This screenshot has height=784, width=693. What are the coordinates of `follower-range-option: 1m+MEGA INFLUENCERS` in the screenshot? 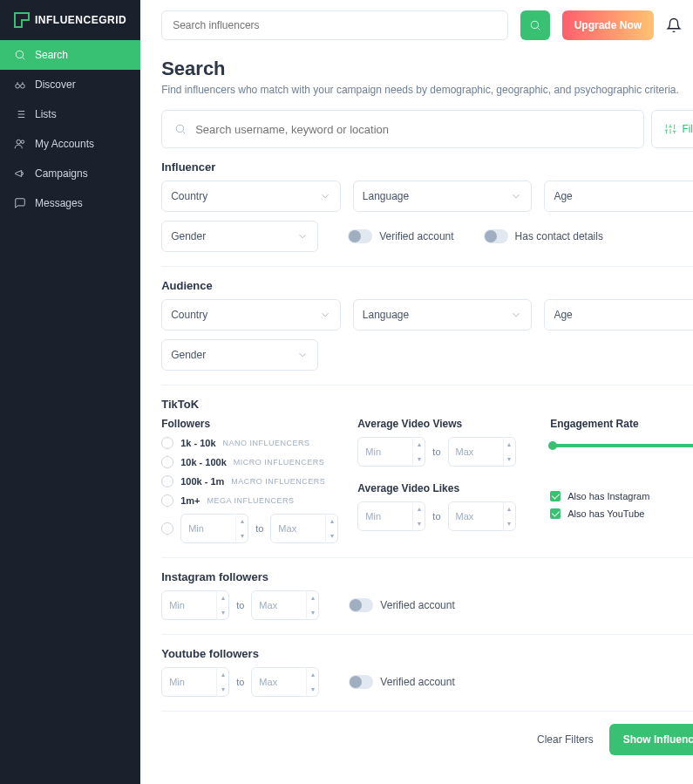 It's located at (249, 501).